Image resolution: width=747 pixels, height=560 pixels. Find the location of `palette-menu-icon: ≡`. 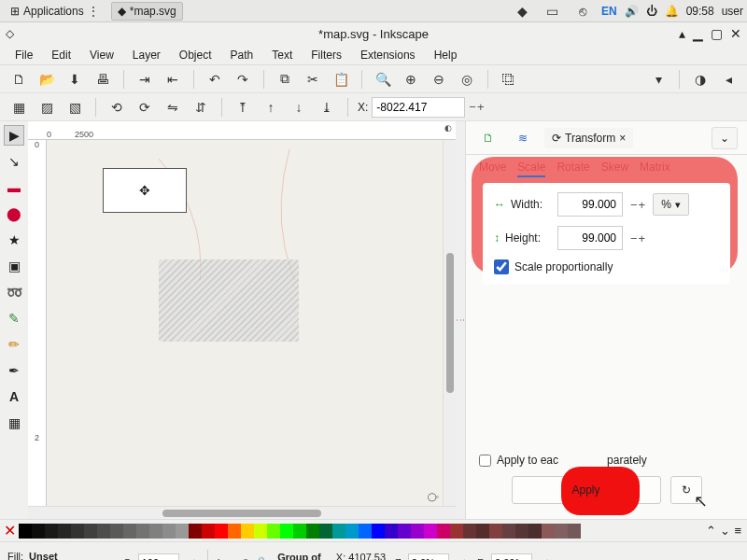

palette-menu-icon: ≡ is located at coordinates (738, 530).